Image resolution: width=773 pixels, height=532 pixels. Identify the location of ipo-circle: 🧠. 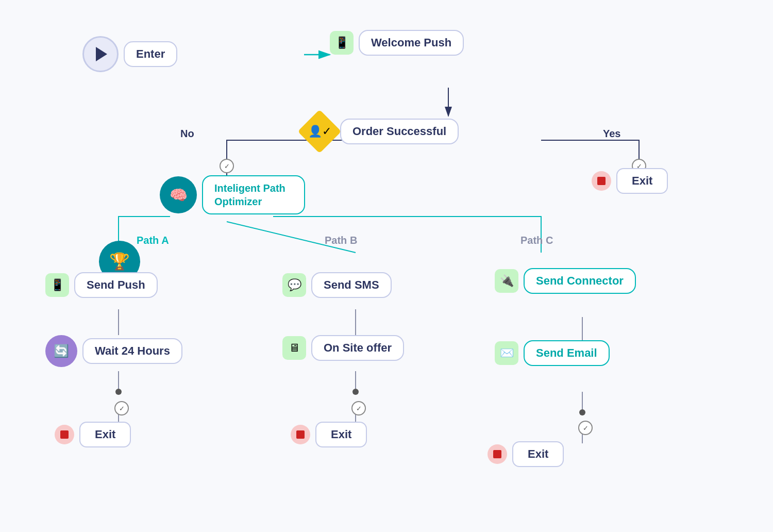
(178, 195).